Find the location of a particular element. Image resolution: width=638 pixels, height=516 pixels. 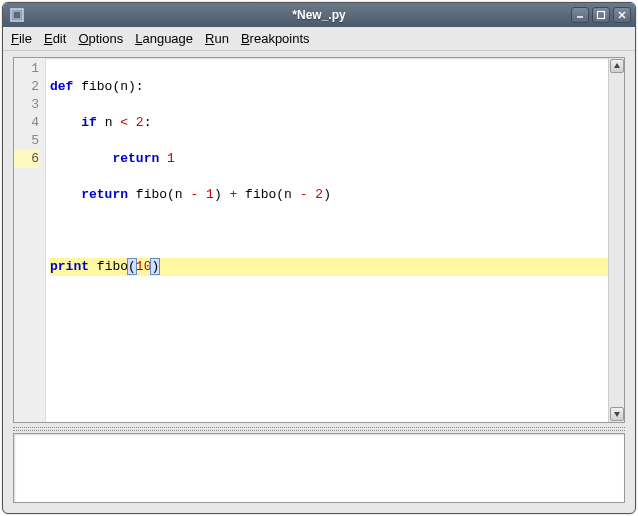

menu-file: File is located at coordinates (22, 38).